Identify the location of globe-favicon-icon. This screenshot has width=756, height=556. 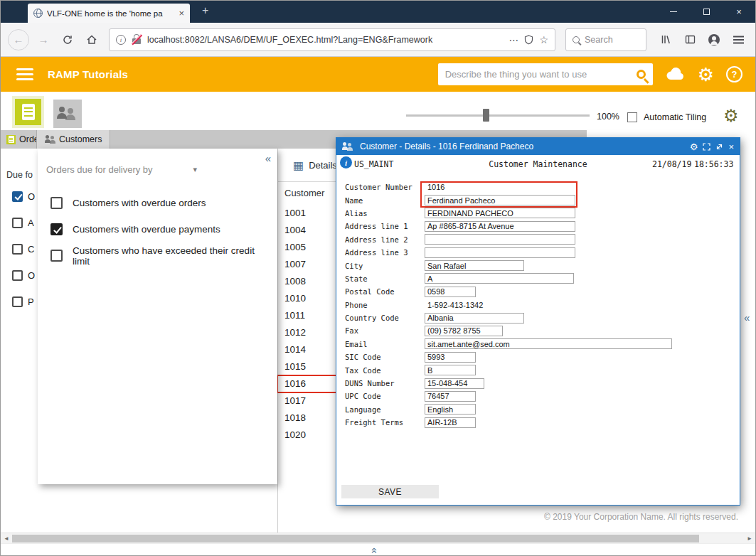
(38, 13).